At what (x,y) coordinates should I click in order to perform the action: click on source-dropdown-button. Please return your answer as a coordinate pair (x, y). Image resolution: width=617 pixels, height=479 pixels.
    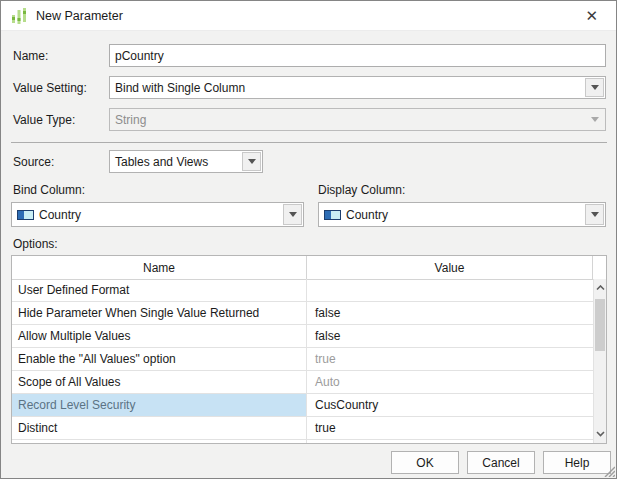
    Looking at the image, I should click on (252, 162).